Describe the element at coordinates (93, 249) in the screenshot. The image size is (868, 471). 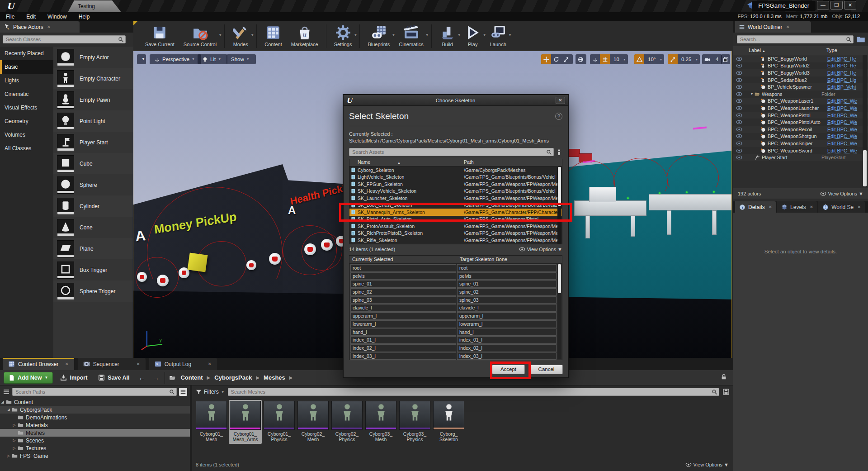
I see `placeable-actor-item: Plane` at that location.